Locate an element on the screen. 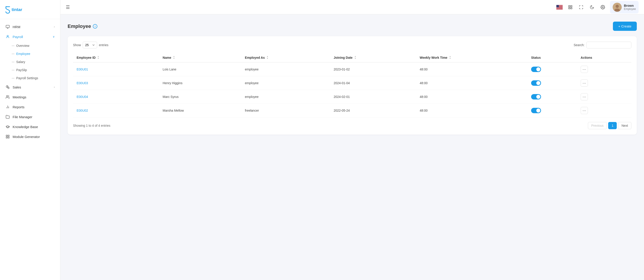 Image resolution: width=644 pixels, height=280 pixels. sidebar-sub-item-overview: Overview is located at coordinates (30, 46).